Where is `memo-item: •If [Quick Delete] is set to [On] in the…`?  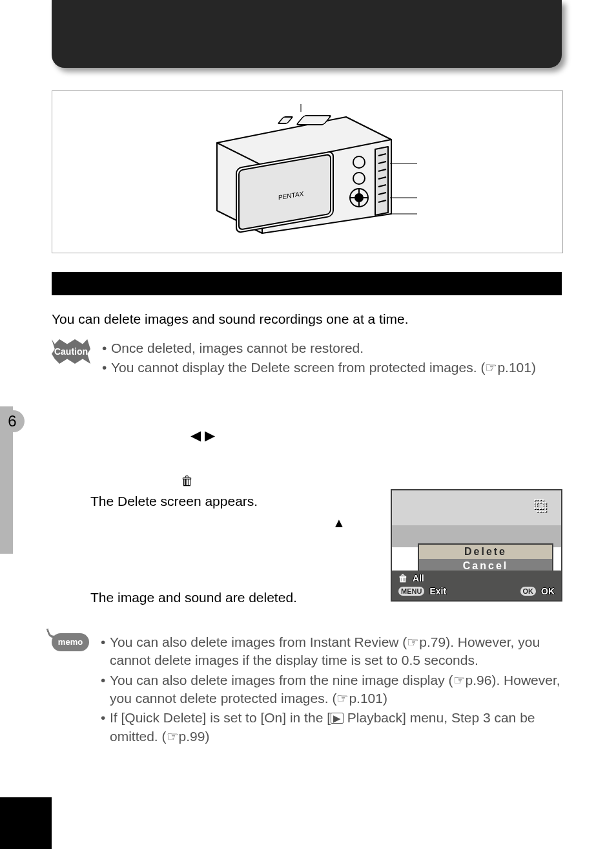
memo-item: •If [Quick Delete] is set to [On] in the… is located at coordinates (331, 728).